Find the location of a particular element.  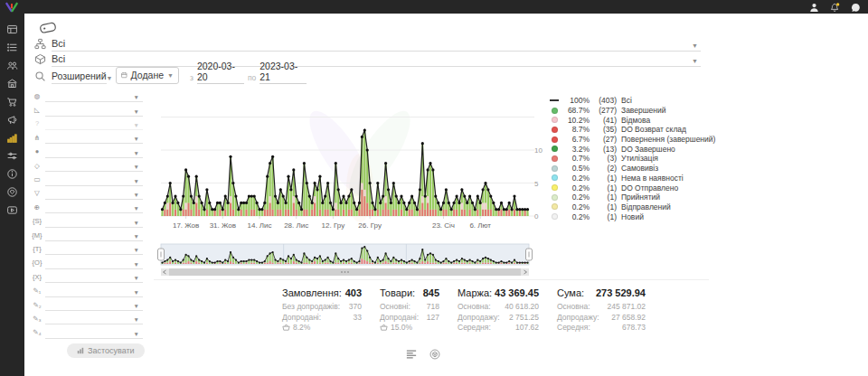

sidebar-item-tutorials is located at coordinates (13, 210).